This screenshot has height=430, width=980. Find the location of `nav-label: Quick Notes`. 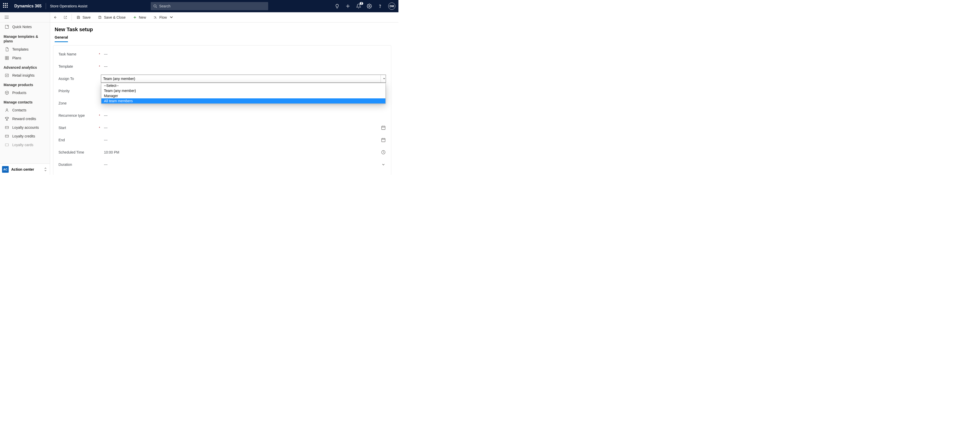

nav-label: Quick Notes is located at coordinates (22, 27).